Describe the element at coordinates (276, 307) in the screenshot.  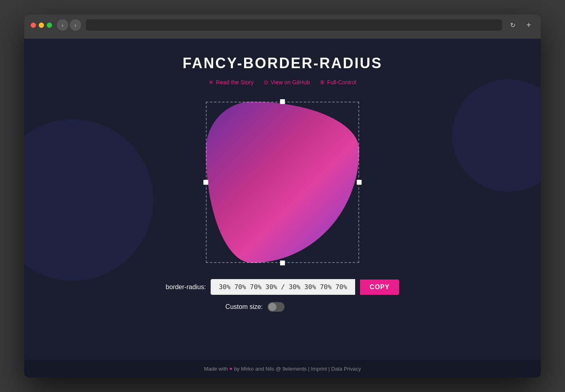
I see `custom-size-toggle` at that location.